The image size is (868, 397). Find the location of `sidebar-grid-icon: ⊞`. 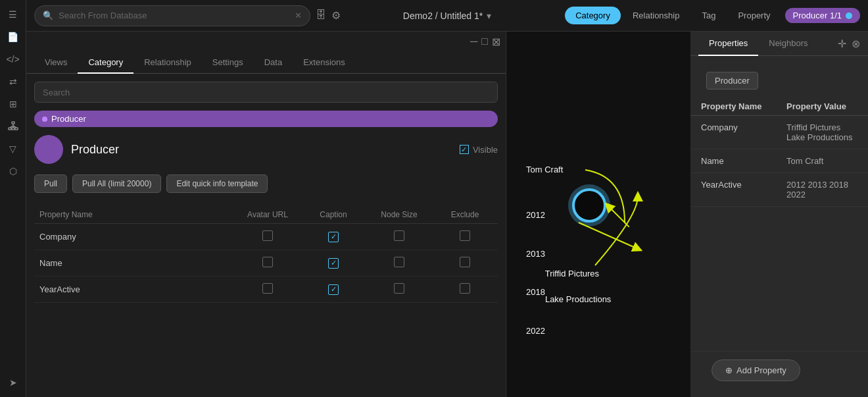

sidebar-grid-icon: ⊞ is located at coordinates (13, 104).